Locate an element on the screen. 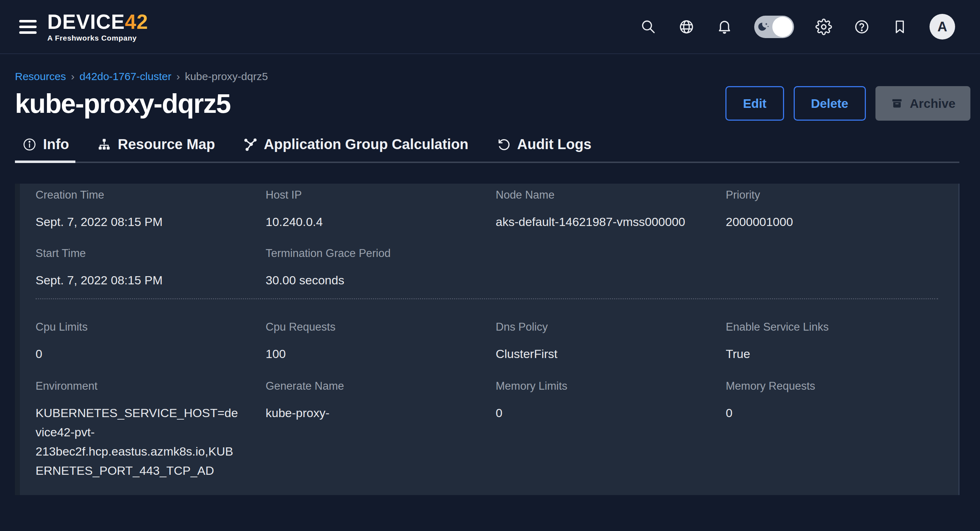 This screenshot has width=980, height=531. top-header: DEVICE42 A Freshworks Company is located at coordinates (490, 27).